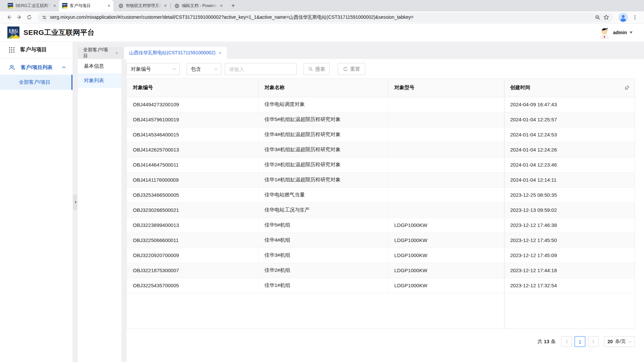 Image resolution: width=644 pixels, height=362 pixels. Describe the element at coordinates (620, 342) in the screenshot. I see `page-size-select: 20 条/页` at that location.